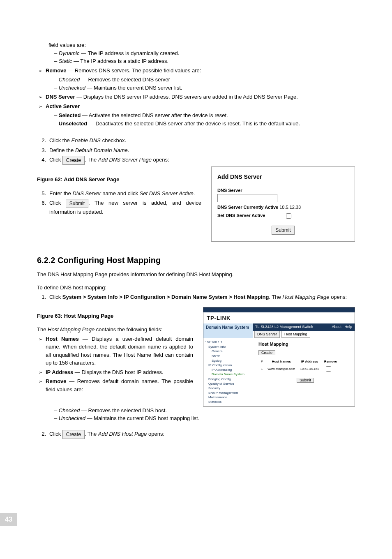  I want to click on step3-suffix: ., so click(129, 150).